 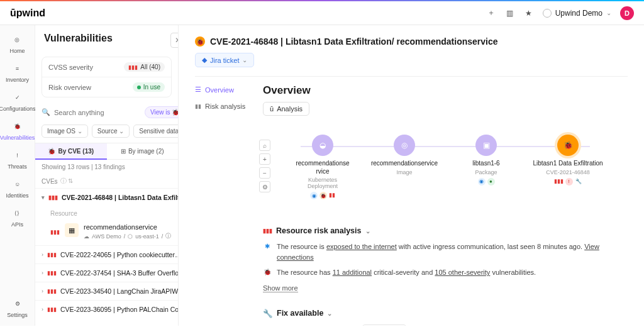 What do you see at coordinates (18, 167) in the screenshot?
I see `rail-threats-label: Threats` at bounding box center [18, 167].